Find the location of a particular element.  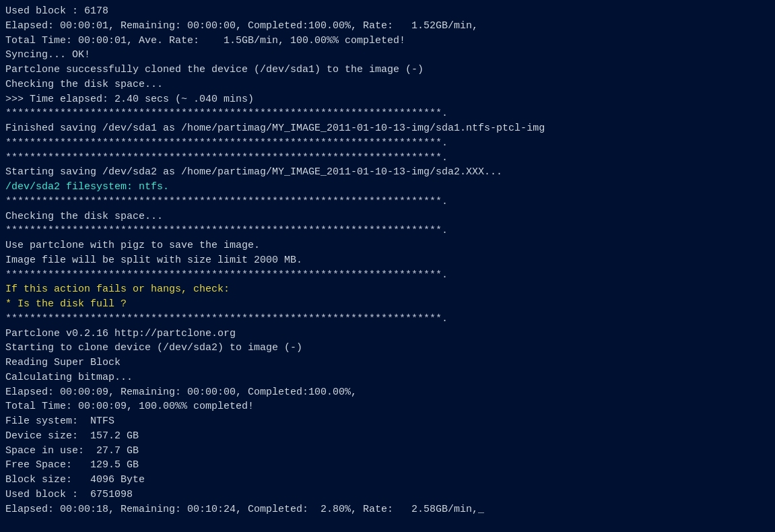

terminal-line: Elapsed: 00:00:01, Remaining: 00:00:00, … is located at coordinates (388, 26).